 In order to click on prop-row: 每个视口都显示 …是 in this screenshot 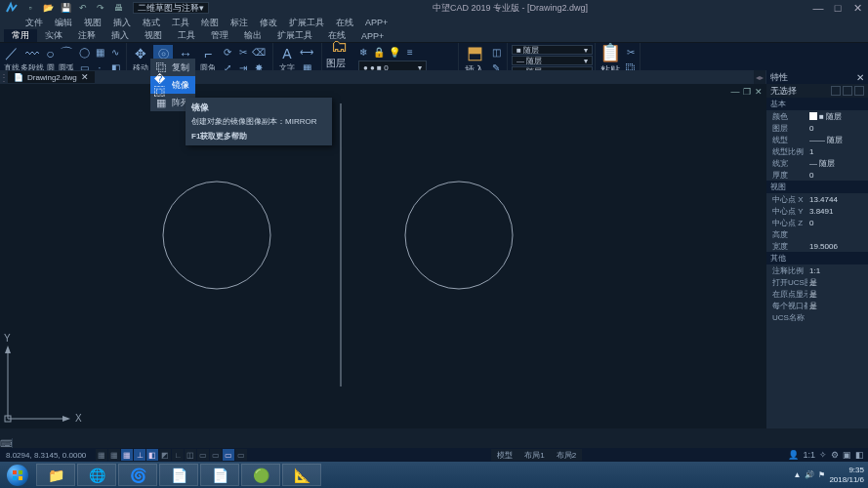, I will do `click(817, 305)`.